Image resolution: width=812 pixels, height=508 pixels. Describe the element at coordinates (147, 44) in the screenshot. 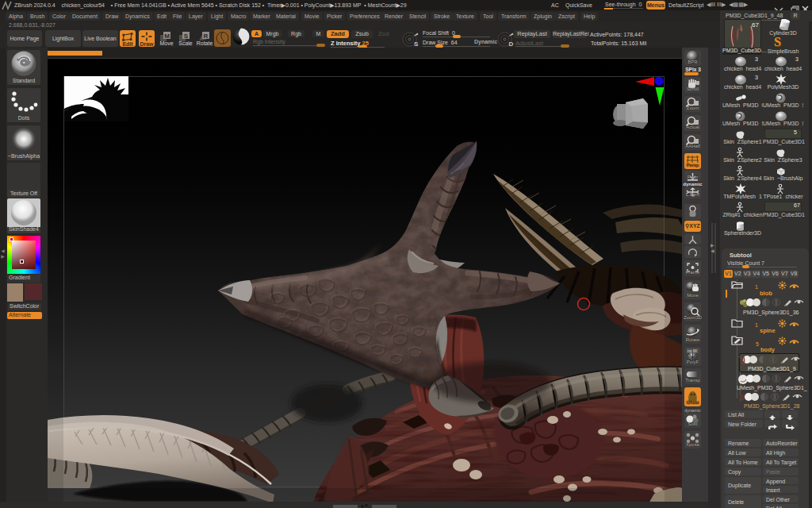

I see `svg-text: Draw` at that location.